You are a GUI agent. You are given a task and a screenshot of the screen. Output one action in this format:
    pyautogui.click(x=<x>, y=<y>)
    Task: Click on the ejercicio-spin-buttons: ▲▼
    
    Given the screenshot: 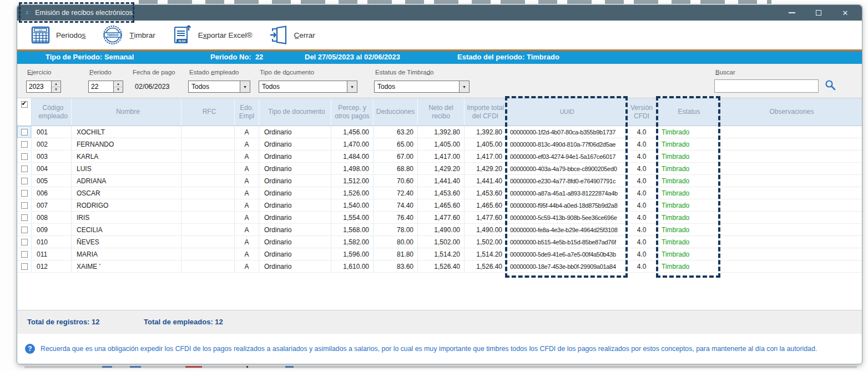 What is the action you would take?
    pyautogui.click(x=57, y=87)
    